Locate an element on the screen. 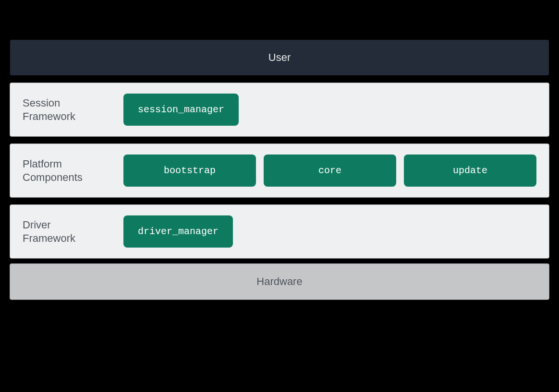 The image size is (559, 392). driver-framework-layer: DriverFramework driver_manager is located at coordinates (280, 231).